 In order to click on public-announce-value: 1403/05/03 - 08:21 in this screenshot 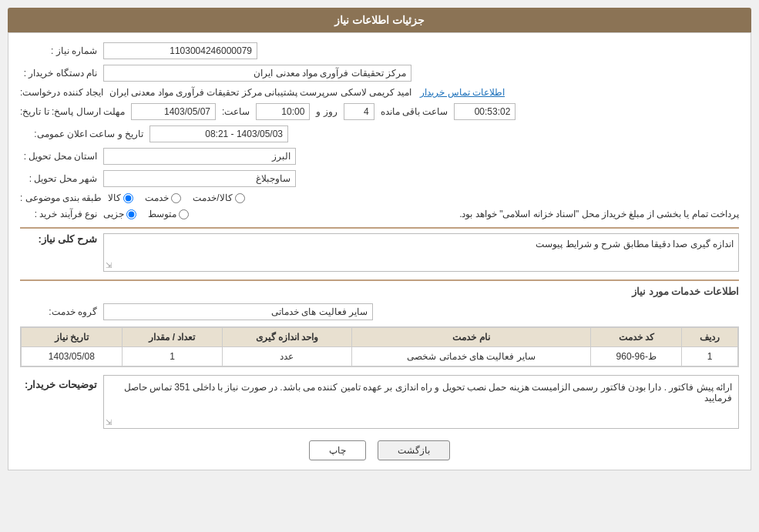, I will do `click(219, 134)`.